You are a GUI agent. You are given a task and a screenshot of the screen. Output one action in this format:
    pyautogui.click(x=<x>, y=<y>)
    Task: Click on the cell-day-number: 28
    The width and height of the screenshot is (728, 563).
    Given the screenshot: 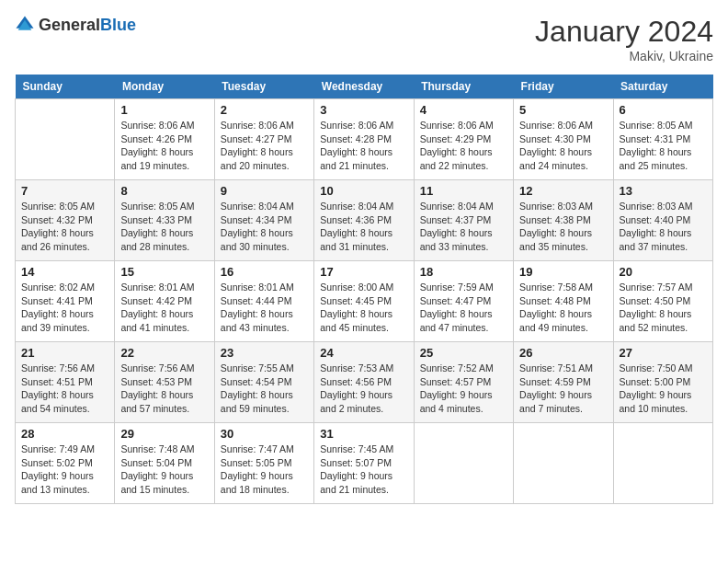 What is the action you would take?
    pyautogui.click(x=64, y=434)
    